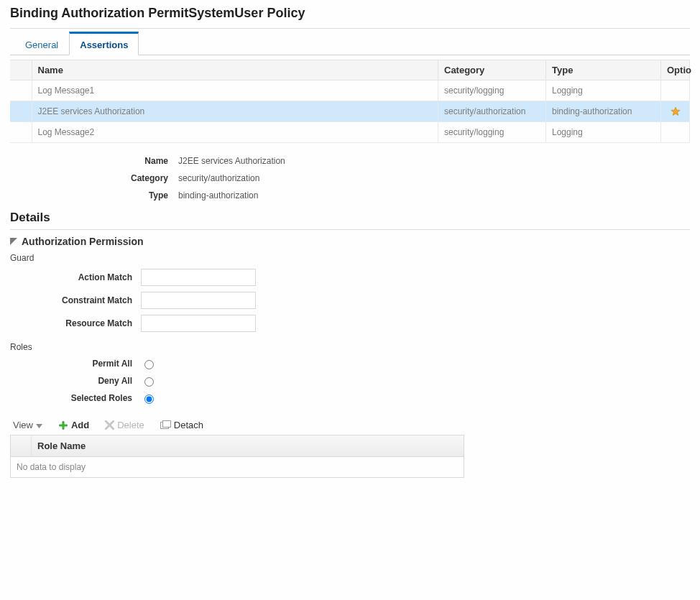  I want to click on authorization-permission-label: Authorization Permission, so click(83, 241).